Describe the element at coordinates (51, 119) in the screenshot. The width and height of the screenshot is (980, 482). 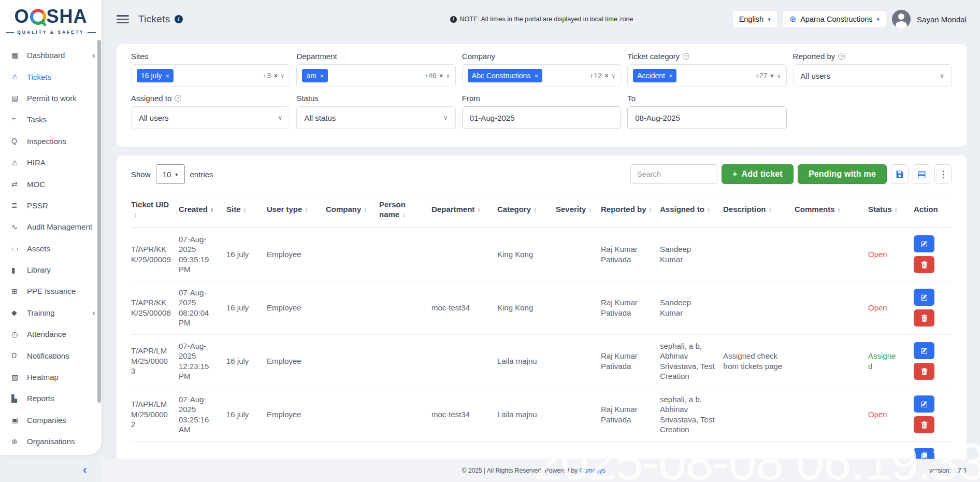
I see `sidebar-item-tasks: ≡Tasks` at that location.